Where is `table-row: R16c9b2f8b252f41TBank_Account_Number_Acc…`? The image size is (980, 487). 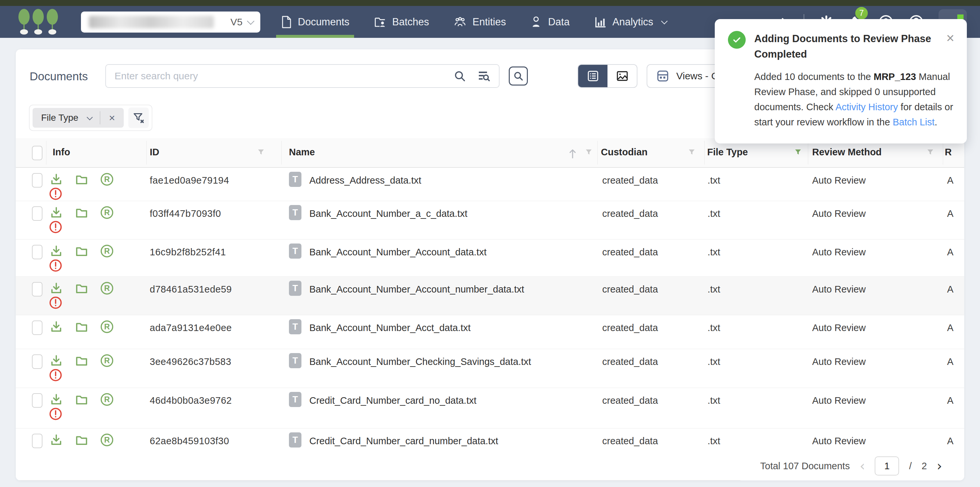 table-row: R16c9b2f8b252f41TBank_Account_Number_Acc… is located at coordinates (490, 258).